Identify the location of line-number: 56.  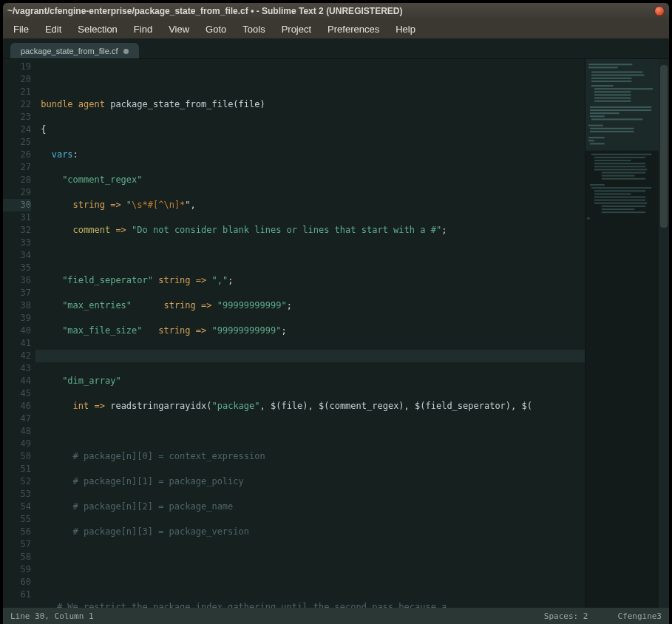
(17, 532).